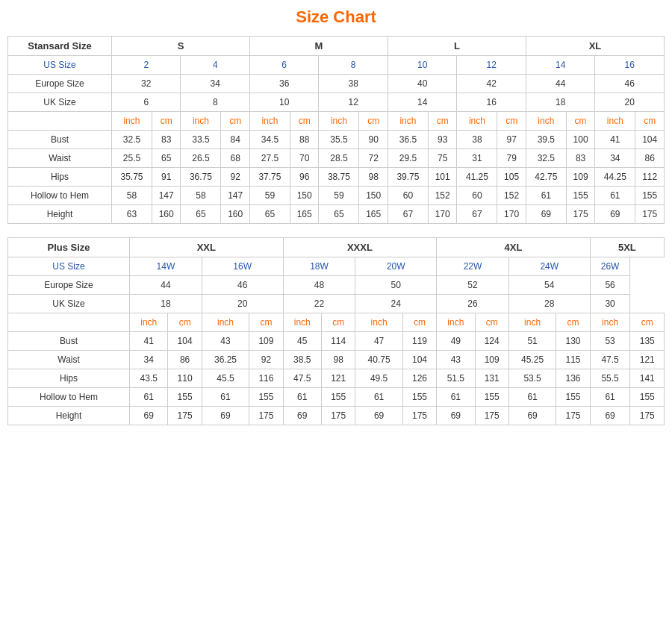  What do you see at coordinates (185, 416) in the screenshot?
I see `pht-1: 175` at bounding box center [185, 416].